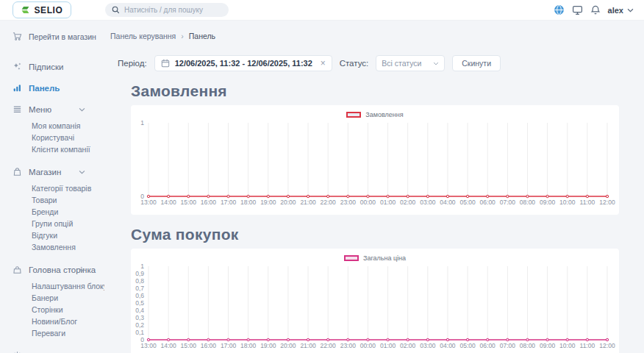 The image size is (644, 353). I want to click on svg-text: 0,9, so click(140, 274).